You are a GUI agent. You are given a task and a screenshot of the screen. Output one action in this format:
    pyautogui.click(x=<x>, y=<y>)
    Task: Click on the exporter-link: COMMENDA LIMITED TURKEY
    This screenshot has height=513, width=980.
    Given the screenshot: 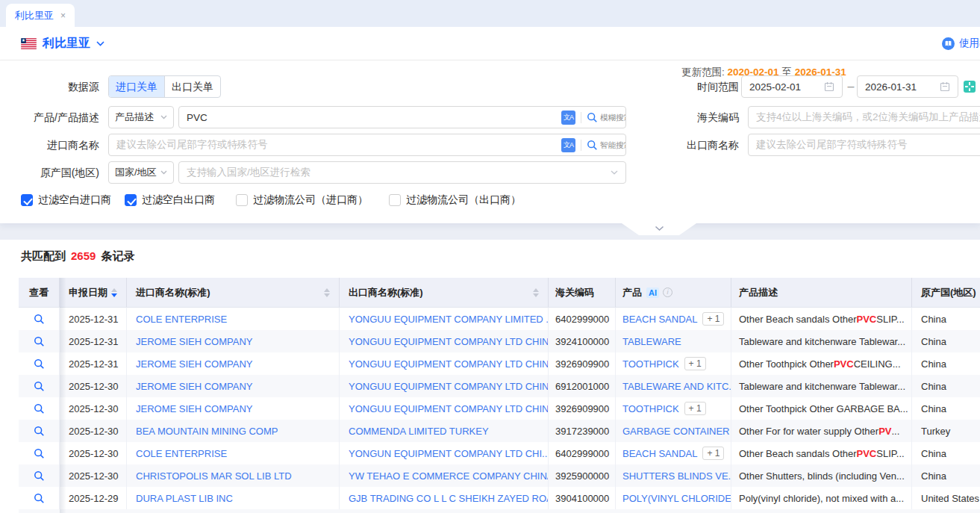 What is the action you would take?
    pyautogui.click(x=419, y=432)
    